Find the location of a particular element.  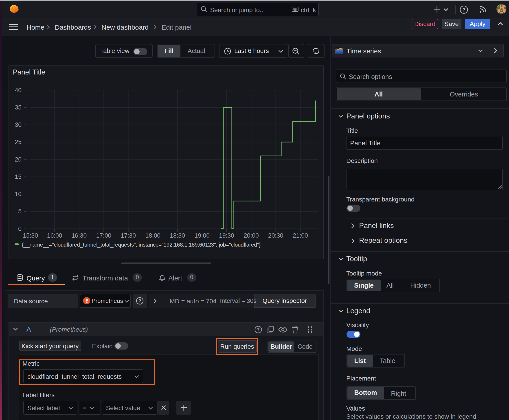

svg-text: 15:30 is located at coordinates (30, 235).